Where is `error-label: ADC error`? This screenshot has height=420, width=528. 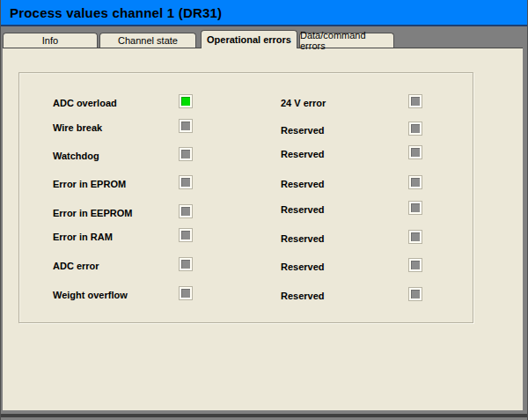 error-label: ADC error is located at coordinates (76, 266).